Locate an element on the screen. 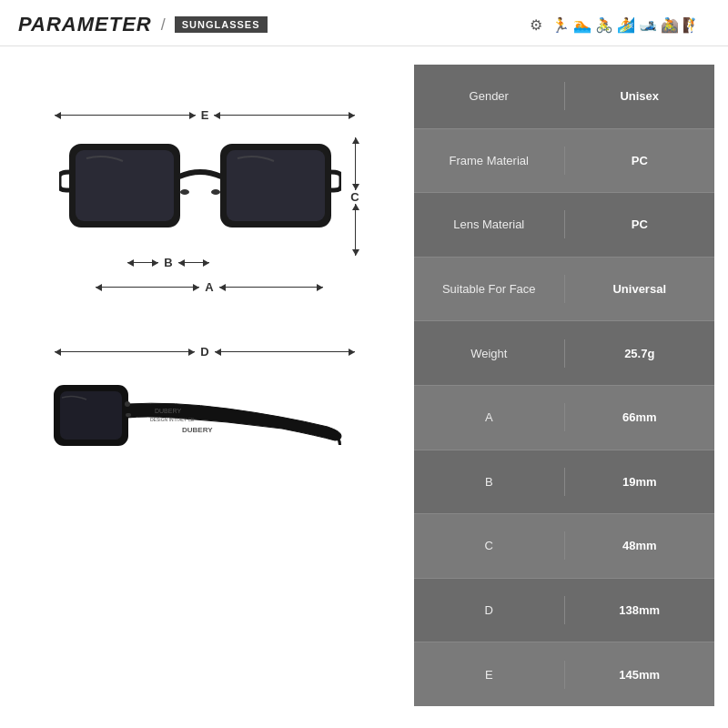 The height and width of the screenshot is (728, 728). spec-label: A is located at coordinates (490, 417).